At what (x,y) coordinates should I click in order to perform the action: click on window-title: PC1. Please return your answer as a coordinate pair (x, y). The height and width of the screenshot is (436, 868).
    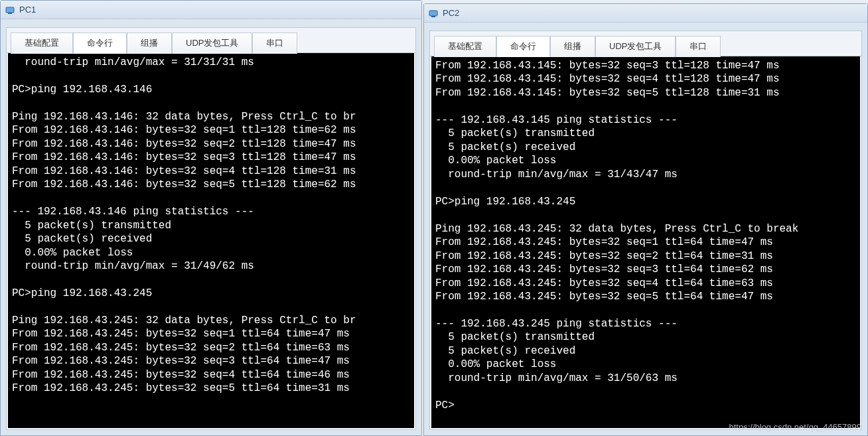
    Looking at the image, I should click on (28, 9).